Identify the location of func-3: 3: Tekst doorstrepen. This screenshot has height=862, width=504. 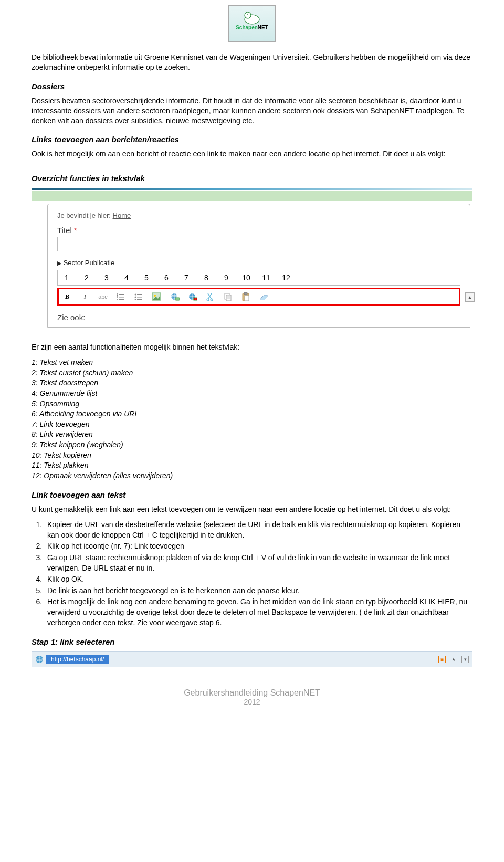
(252, 383).